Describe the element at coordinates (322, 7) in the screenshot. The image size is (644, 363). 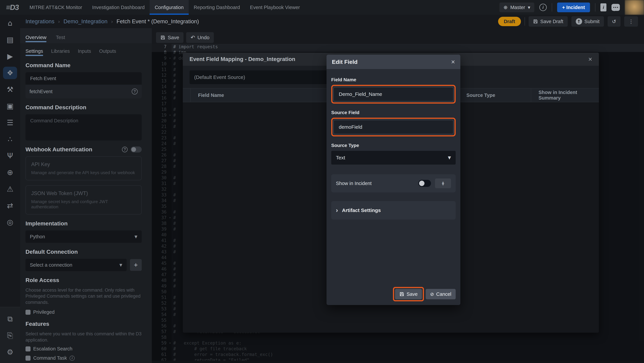
I see `top-nav: ≡D3 MITRE ATT&CK MonitorInvestigation Da…` at that location.